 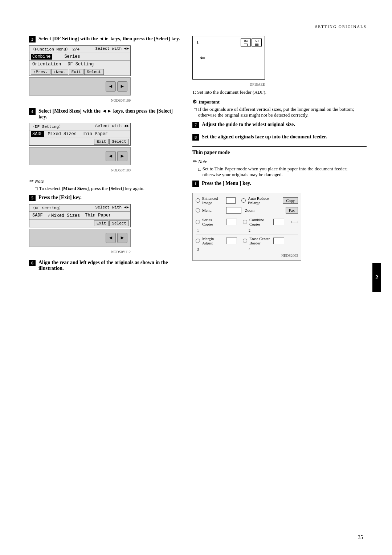 I want to click on step-3-text: Select [DF Setting] with the ◄► keys, th…, so click(x=110, y=39).